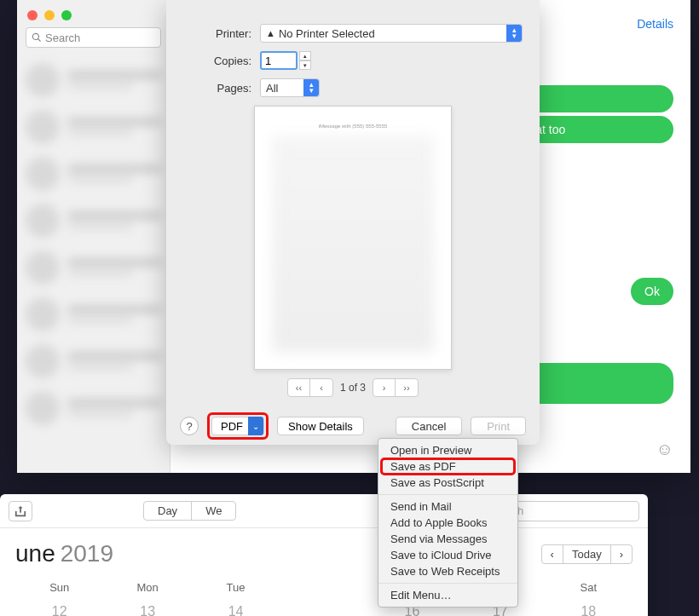 The height and width of the screenshot is (616, 699). I want to click on date-cell: 12, so click(60, 610).